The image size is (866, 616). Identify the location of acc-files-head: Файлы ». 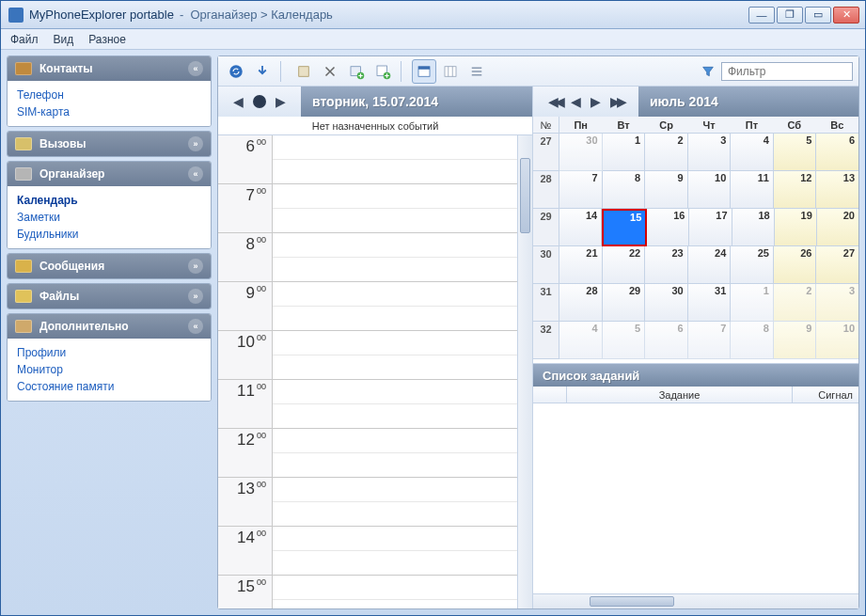
(109, 296).